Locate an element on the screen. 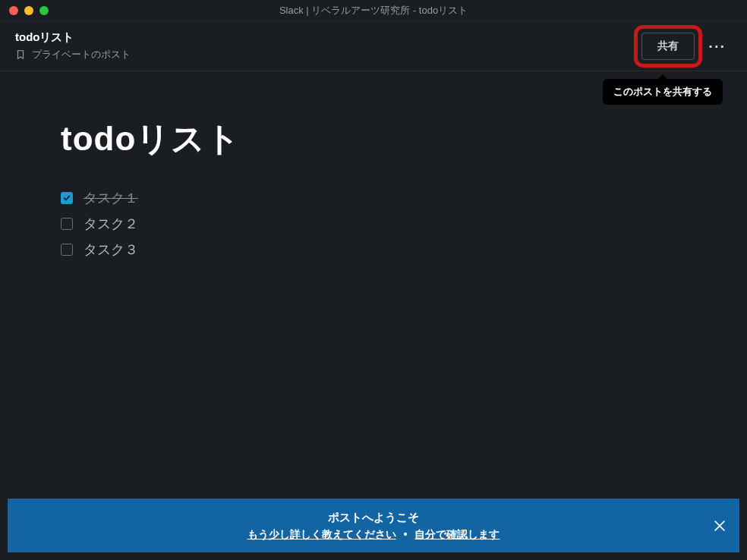  share-button-highlight-wrap: 共有 is located at coordinates (668, 46).